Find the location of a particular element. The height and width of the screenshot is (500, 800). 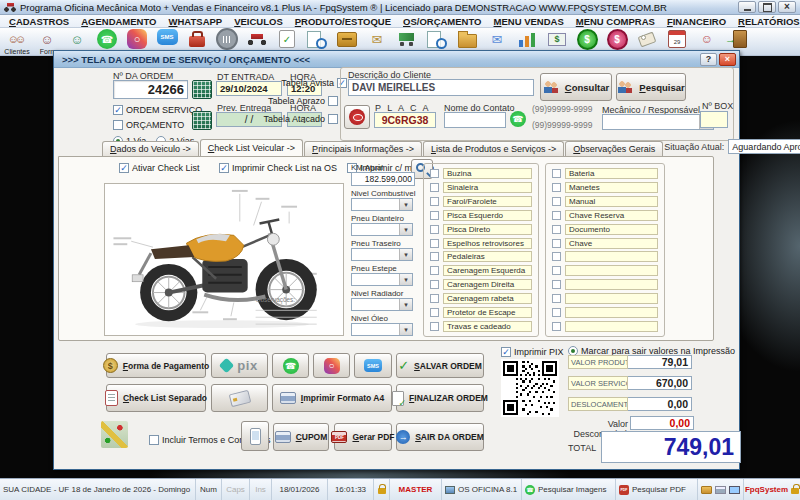

menu-item: AGENDAMENTO is located at coordinates (118, 22).